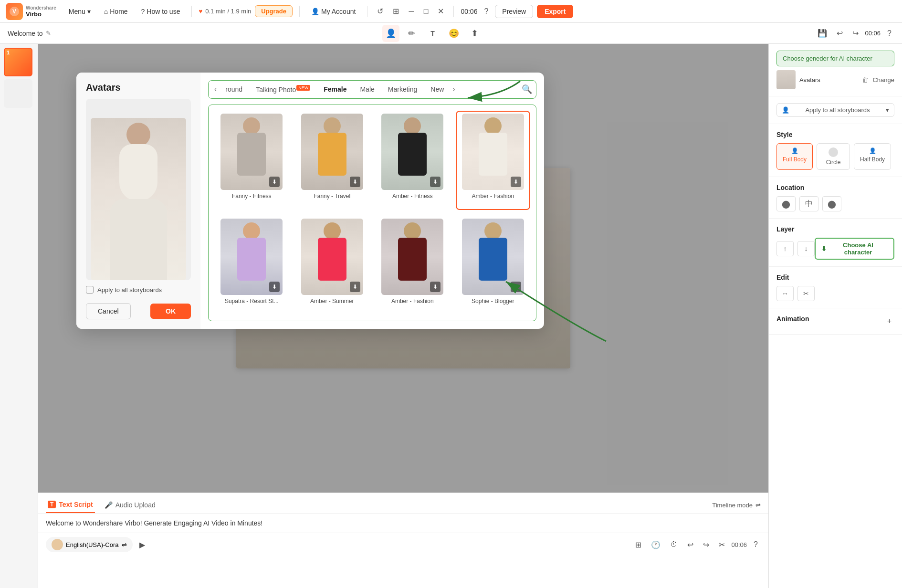  What do you see at coordinates (252, 160) in the screenshot?
I see `avatar-card-fanny-fitness: ⬇ Fanny - Fitness` at bounding box center [252, 160].